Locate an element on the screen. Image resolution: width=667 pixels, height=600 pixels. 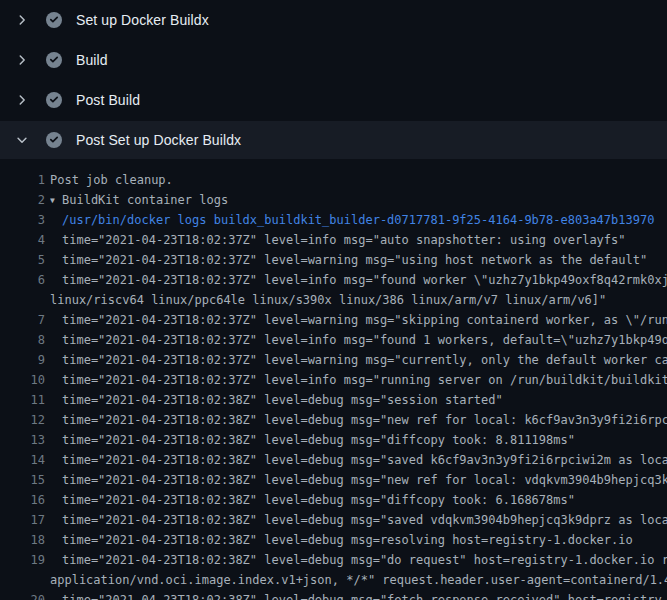
log-line: 11 time="2021-04-23T18:02:38Z" level=deb… is located at coordinates (334, 400).